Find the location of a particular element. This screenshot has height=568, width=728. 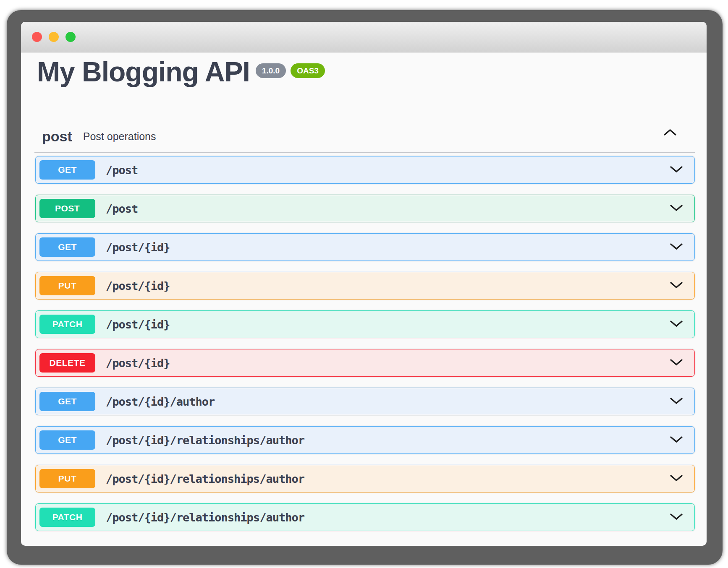

opblock-row: GET/post/{id}/author is located at coordinates (365, 401).